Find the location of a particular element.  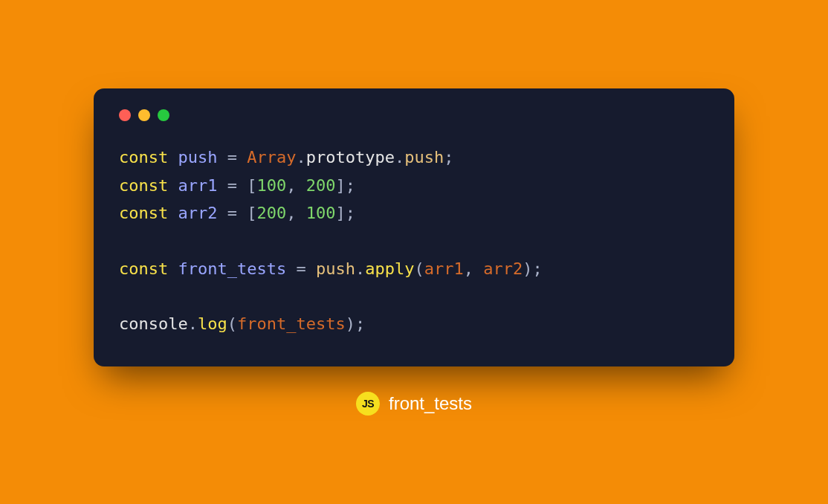

method: apply is located at coordinates (389, 269).